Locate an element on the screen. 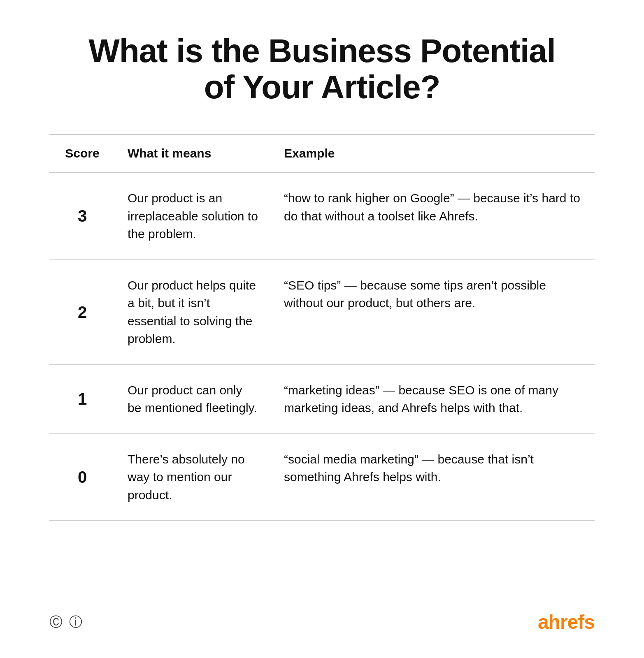 The width and height of the screenshot is (644, 658). footer-icons: Ⓒ ⓘ is located at coordinates (66, 622).